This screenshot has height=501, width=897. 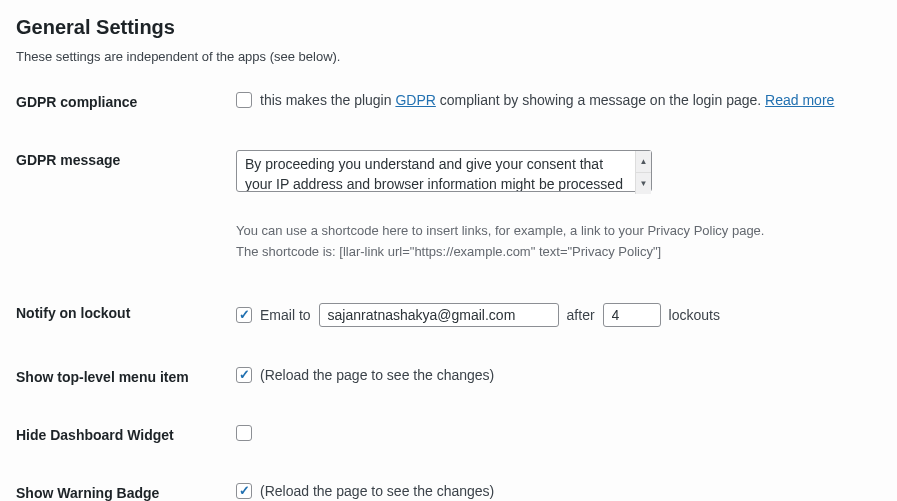 I want to click on link-gdpr: GDPR, so click(x=415, y=100).